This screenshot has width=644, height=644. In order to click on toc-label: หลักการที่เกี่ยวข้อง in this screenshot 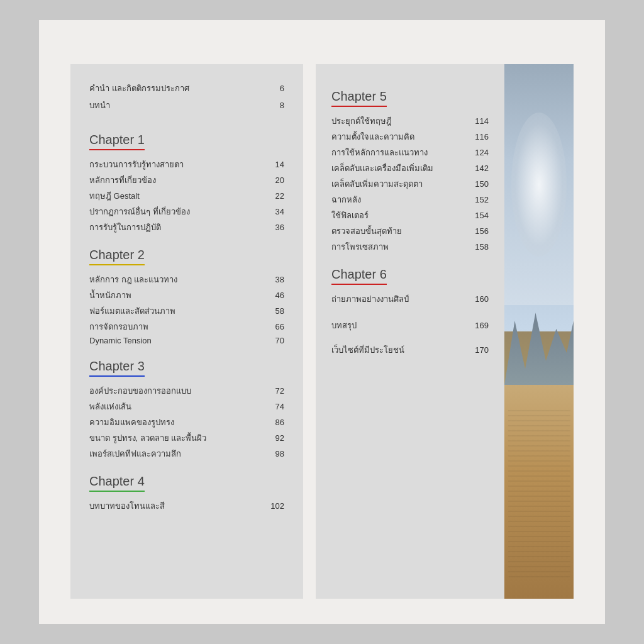, I will do `click(176, 180)`.